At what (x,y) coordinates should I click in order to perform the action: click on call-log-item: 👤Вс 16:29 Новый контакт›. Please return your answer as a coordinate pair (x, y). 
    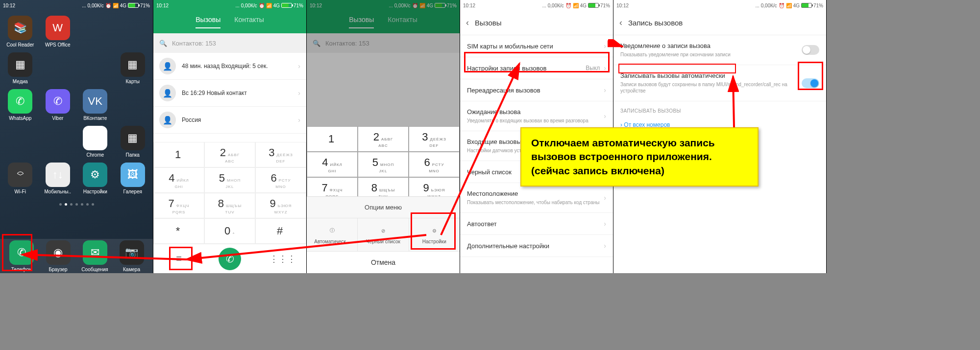
    Looking at the image, I should click on (230, 93).